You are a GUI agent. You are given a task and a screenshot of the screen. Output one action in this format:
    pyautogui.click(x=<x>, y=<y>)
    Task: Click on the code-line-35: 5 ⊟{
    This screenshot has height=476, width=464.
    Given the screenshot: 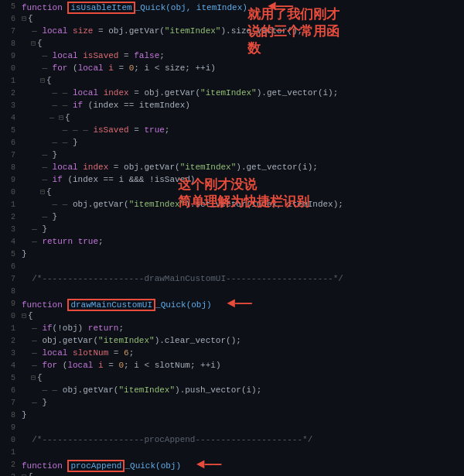 What is the action you would take?
    pyautogui.click(x=232, y=378)
    